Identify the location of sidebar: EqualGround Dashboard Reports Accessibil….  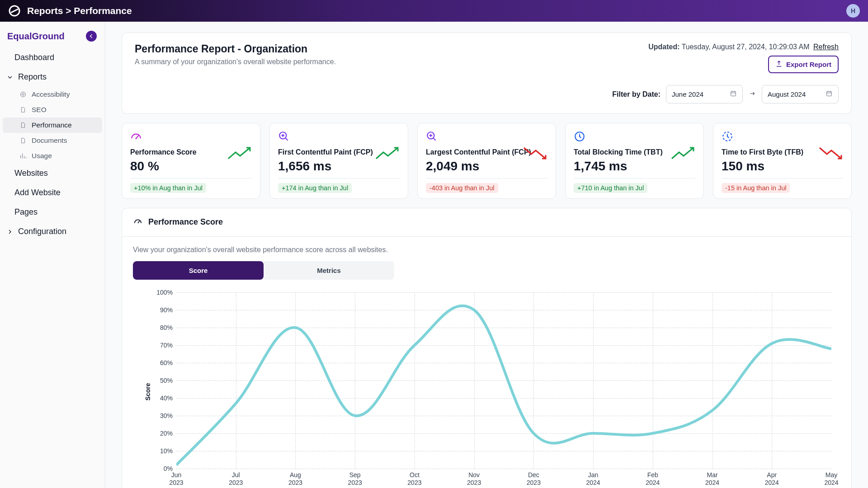
(52, 255).